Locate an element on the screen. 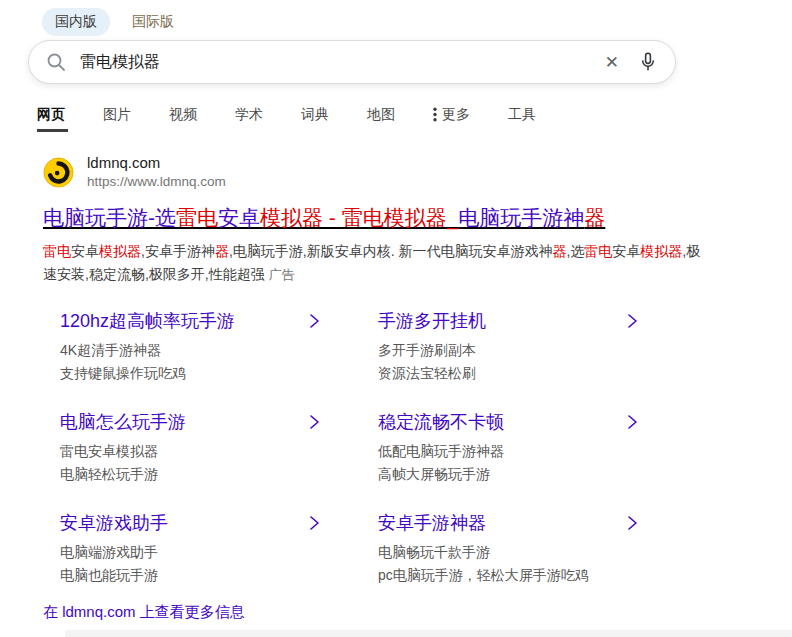 This screenshot has width=792, height=637. sitelink-line: pc电脑玩手游，轻松大屏手游吃鸡 is located at coordinates (509, 576).